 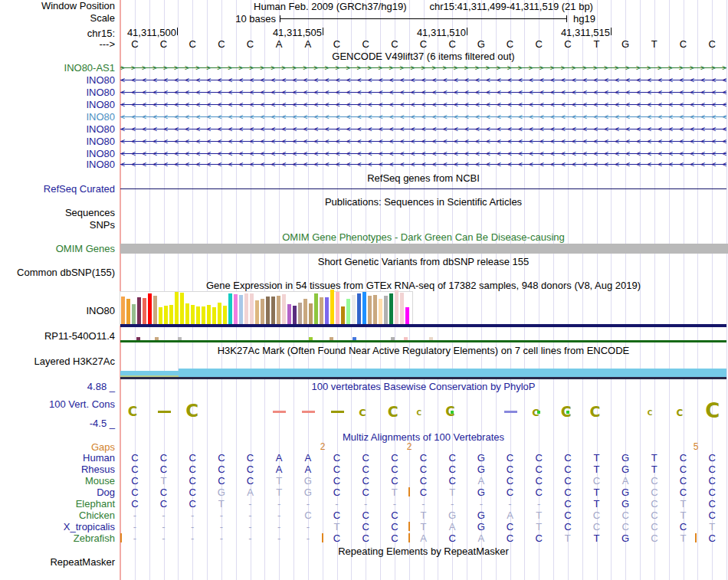 I want to click on dbsnp-track-title: Short Genetic Variants from dbSNP releas…, so click(x=423, y=262).